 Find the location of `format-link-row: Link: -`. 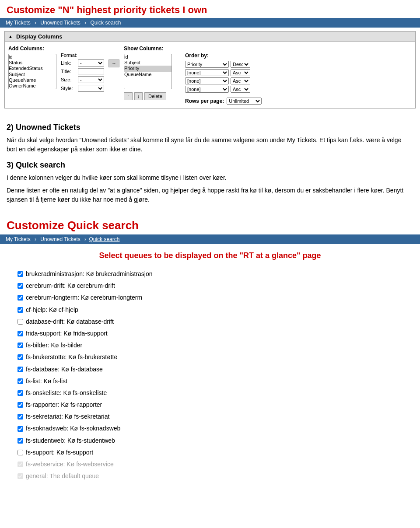

format-link-row: Link: - is located at coordinates (82, 63).